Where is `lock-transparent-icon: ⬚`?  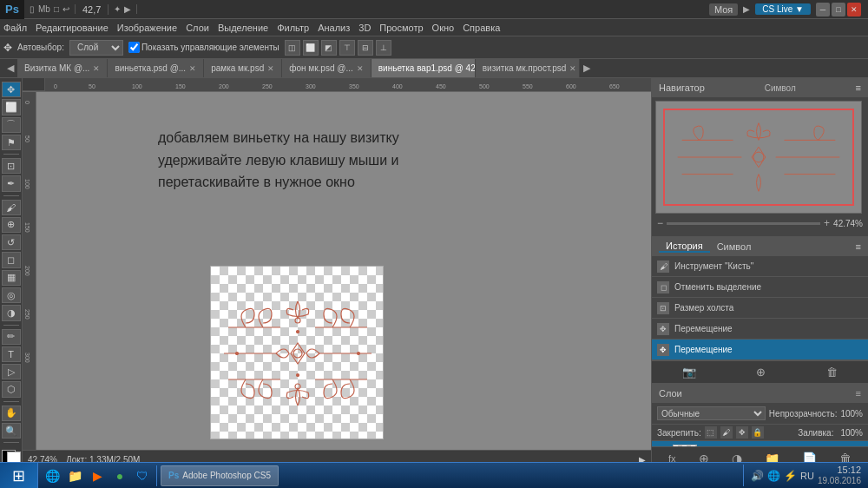 lock-transparent-icon: ⬚ is located at coordinates (711, 432).